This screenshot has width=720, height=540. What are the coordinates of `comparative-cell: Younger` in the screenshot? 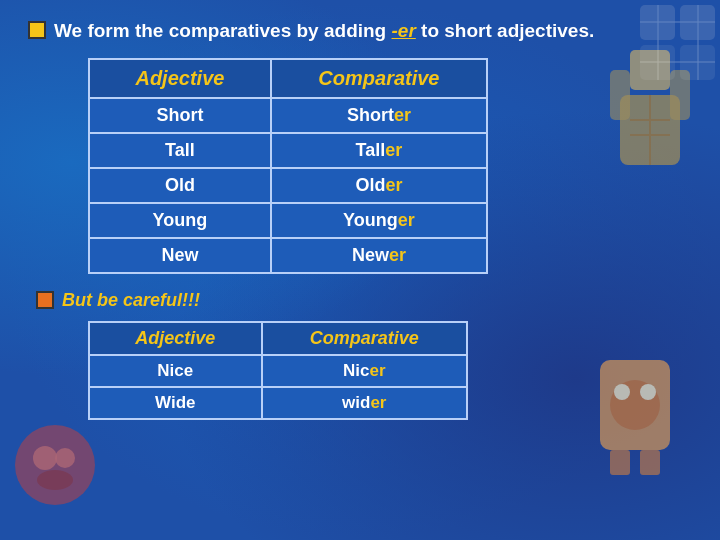 It's located at (379, 220).